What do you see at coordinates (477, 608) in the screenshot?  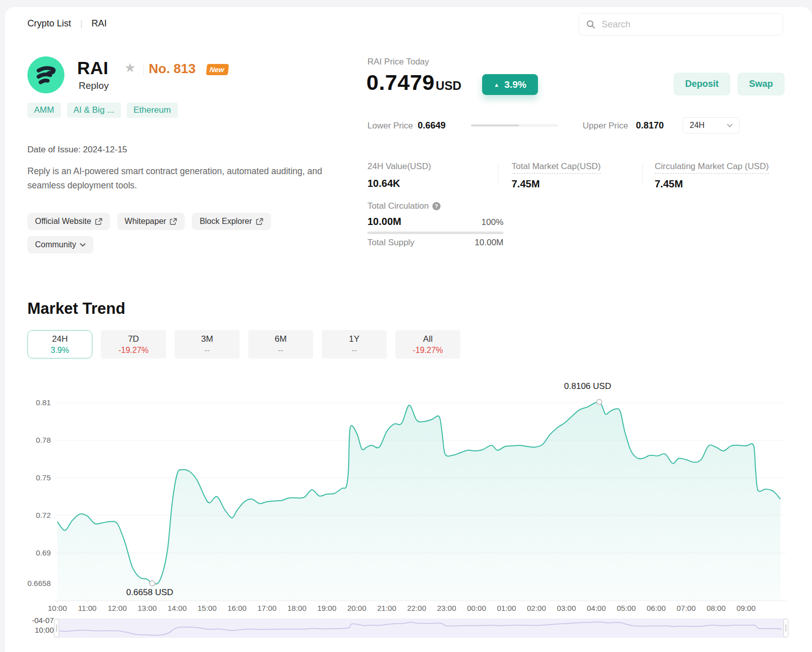 I see `x-axis-label: 00:00` at bounding box center [477, 608].